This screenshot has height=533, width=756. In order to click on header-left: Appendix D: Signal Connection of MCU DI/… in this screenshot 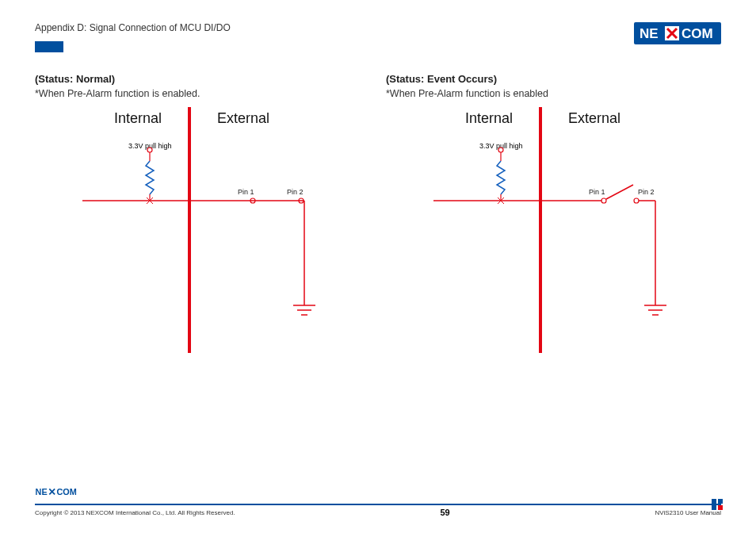, I will do `click(133, 37)`.